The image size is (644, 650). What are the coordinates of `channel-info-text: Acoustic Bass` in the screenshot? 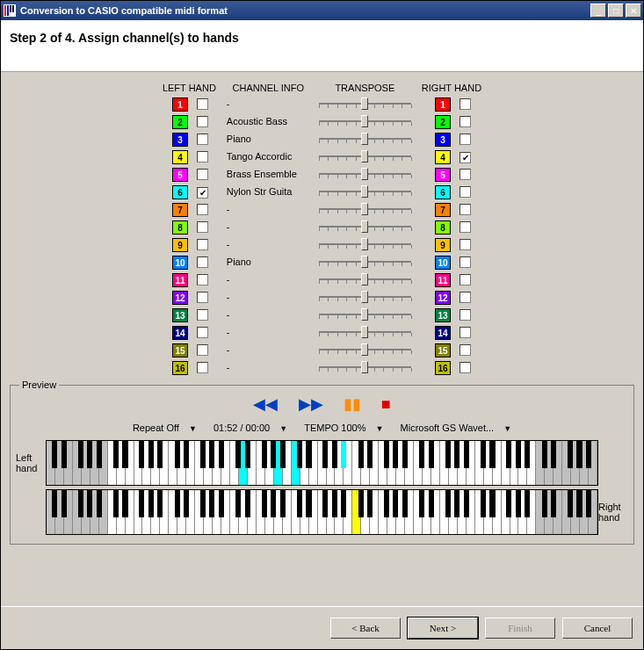 It's located at (269, 121).